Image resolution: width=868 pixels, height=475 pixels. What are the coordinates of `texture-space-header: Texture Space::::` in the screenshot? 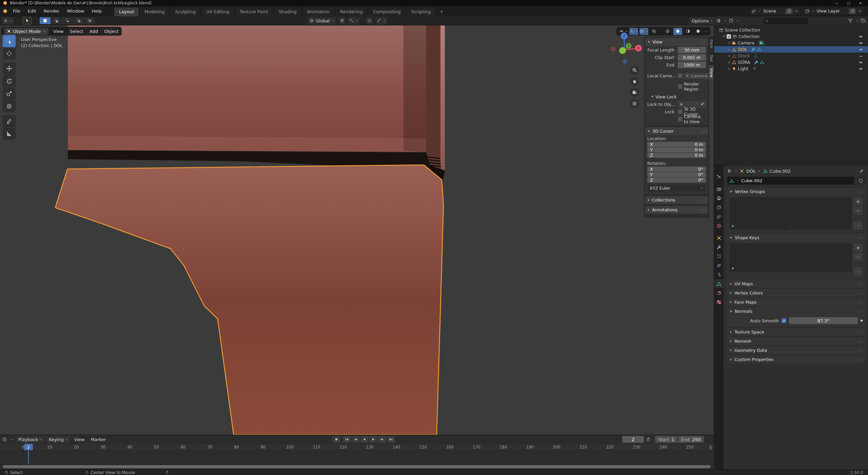 It's located at (796, 332).